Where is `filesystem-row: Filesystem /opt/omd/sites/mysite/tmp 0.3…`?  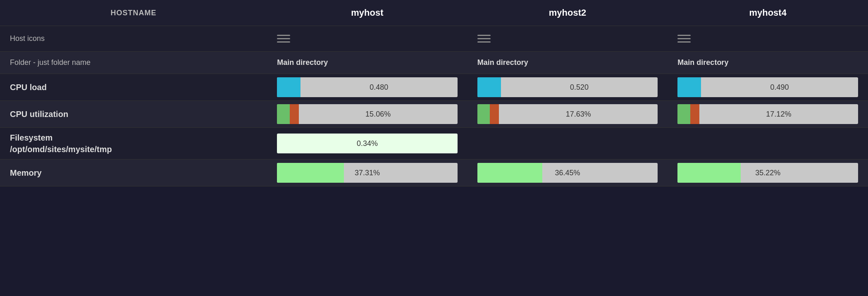 filesystem-row: Filesystem /opt/omd/sites/mysite/tmp 0.3… is located at coordinates (434, 144).